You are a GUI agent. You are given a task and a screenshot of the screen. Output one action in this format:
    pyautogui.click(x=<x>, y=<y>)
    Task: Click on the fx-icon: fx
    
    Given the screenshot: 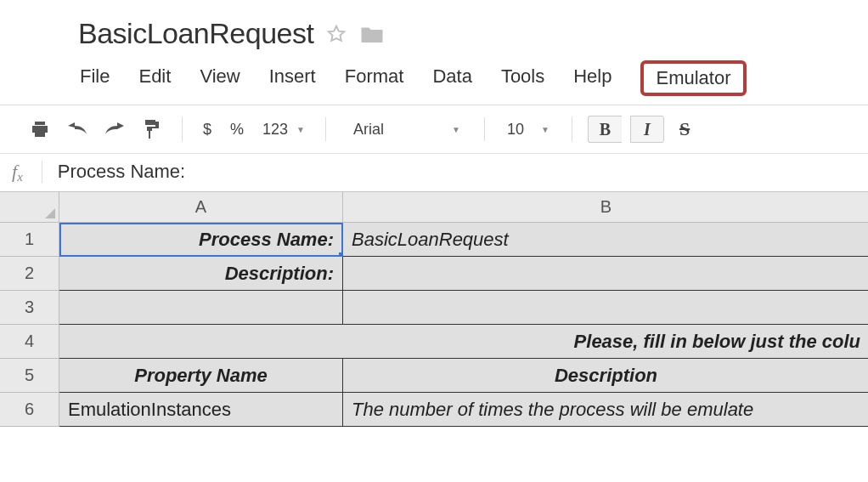 What is the action you would take?
    pyautogui.click(x=17, y=172)
    